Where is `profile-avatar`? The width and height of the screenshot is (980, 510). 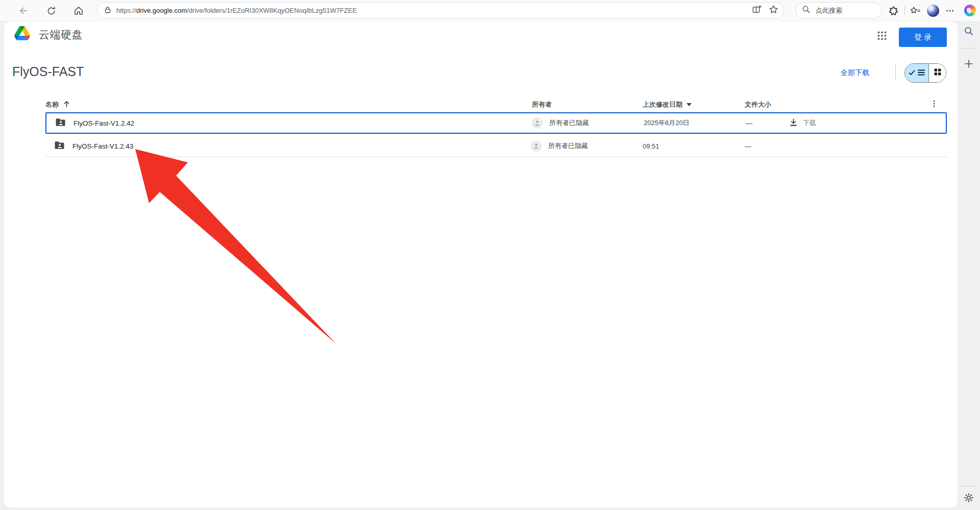 profile-avatar is located at coordinates (933, 11).